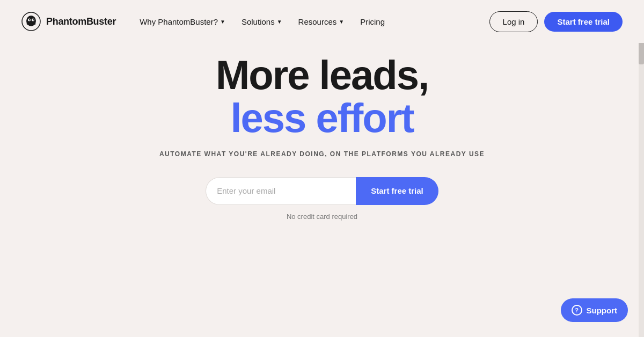 This screenshot has height=337, width=644. What do you see at coordinates (281, 191) in the screenshot?
I see `email-input` at bounding box center [281, 191].